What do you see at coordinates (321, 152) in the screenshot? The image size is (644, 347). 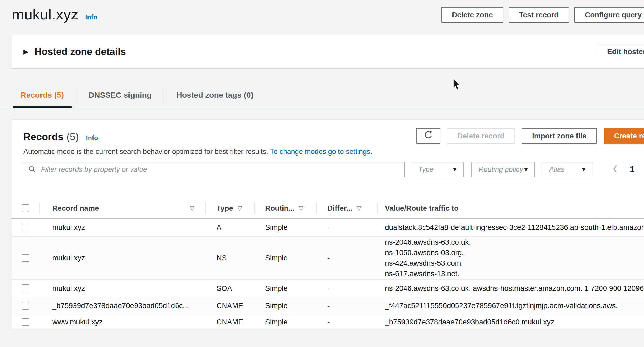 I see `change-modes-link: To change modes go to settings.` at bounding box center [321, 152].